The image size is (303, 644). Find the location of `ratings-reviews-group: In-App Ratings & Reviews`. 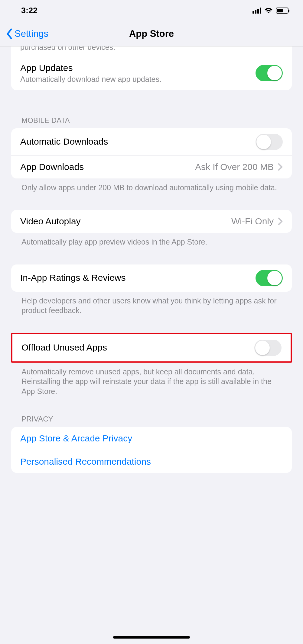

ratings-reviews-group: In-App Ratings & Reviews is located at coordinates (152, 278).